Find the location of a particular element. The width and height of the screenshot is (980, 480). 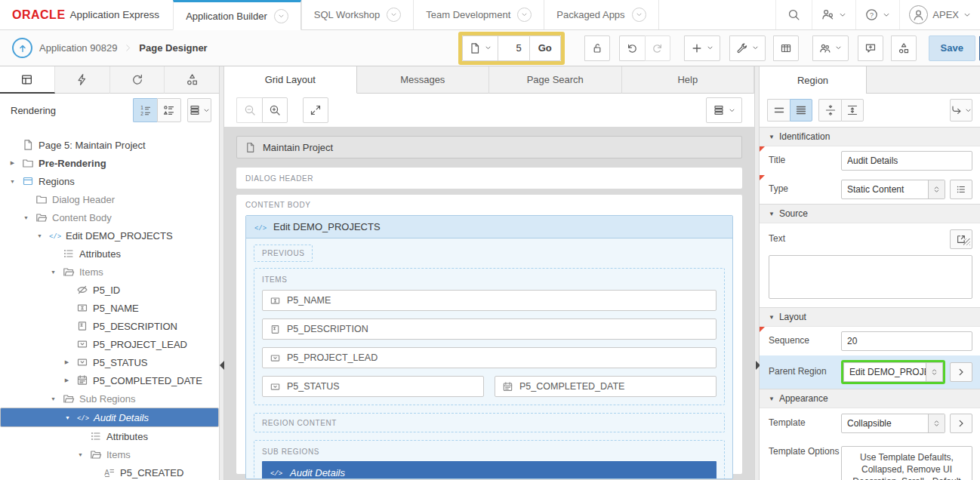

wrench-button is located at coordinates (747, 48).